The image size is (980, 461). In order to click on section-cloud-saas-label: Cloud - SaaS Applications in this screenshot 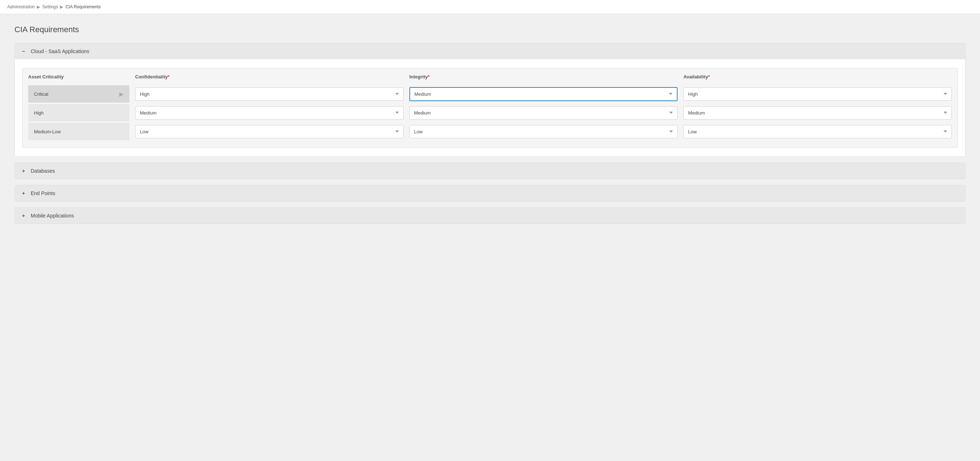, I will do `click(60, 51)`.